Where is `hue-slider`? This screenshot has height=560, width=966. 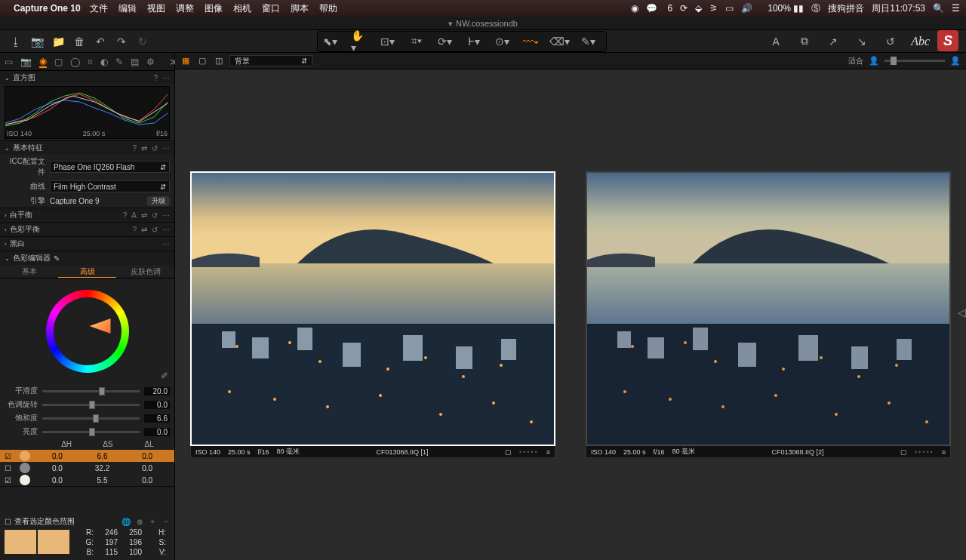
hue-slider is located at coordinates (91, 405).